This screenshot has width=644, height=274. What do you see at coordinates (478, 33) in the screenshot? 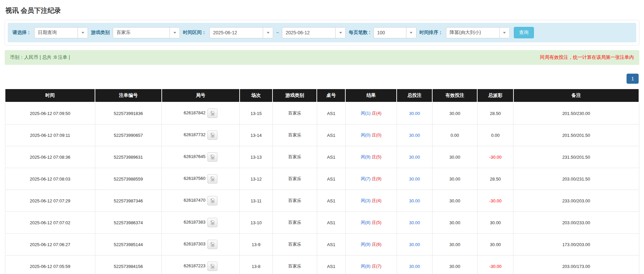
I see `time-sort-select: 降冪(由大到小)` at bounding box center [478, 33].